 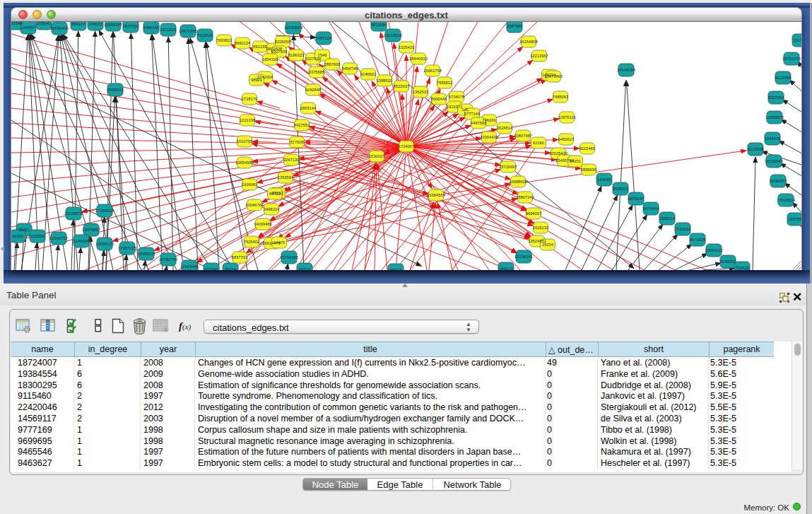 I want to click on svg-text: 104023, so click(x=95, y=24).